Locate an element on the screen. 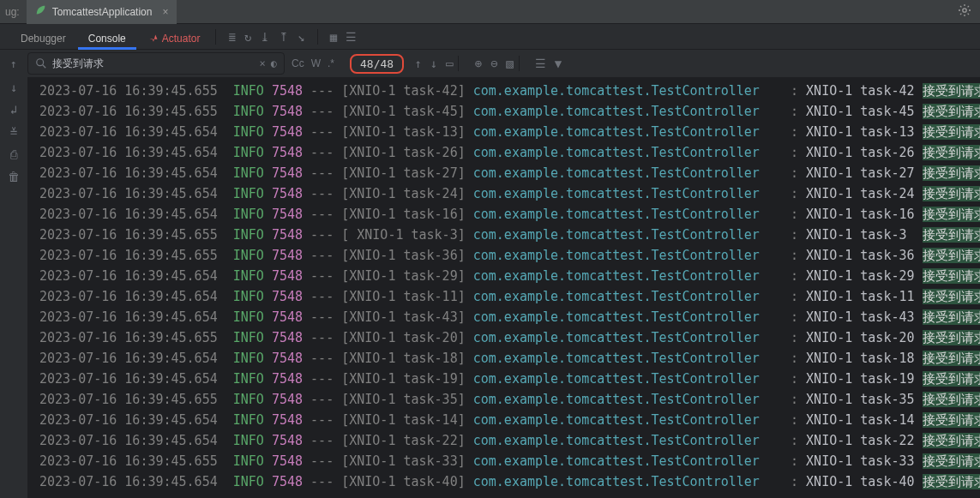 The height and width of the screenshot is (498, 980). gear-icon is located at coordinates (965, 12).